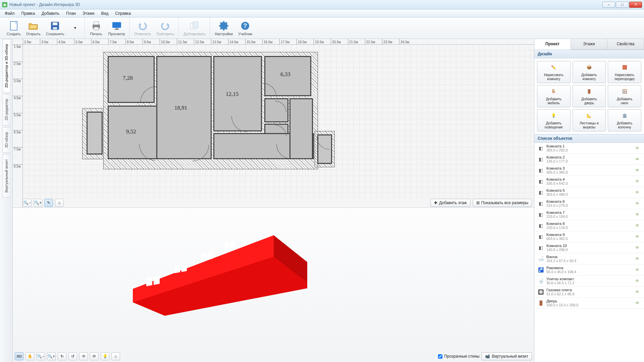 This screenshot has height=362, width=644. I want to click on duplicate-button: Дублировать, so click(195, 28).